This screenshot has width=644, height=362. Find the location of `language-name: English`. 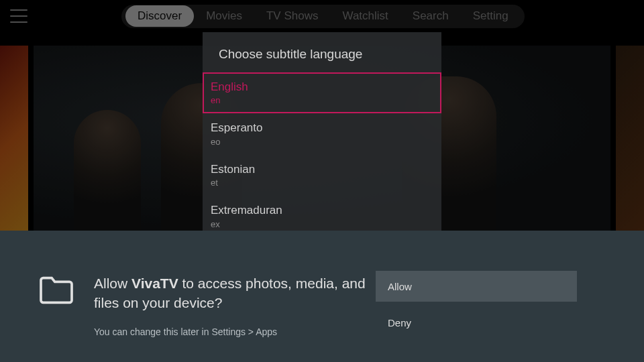

language-name: English is located at coordinates (322, 87).